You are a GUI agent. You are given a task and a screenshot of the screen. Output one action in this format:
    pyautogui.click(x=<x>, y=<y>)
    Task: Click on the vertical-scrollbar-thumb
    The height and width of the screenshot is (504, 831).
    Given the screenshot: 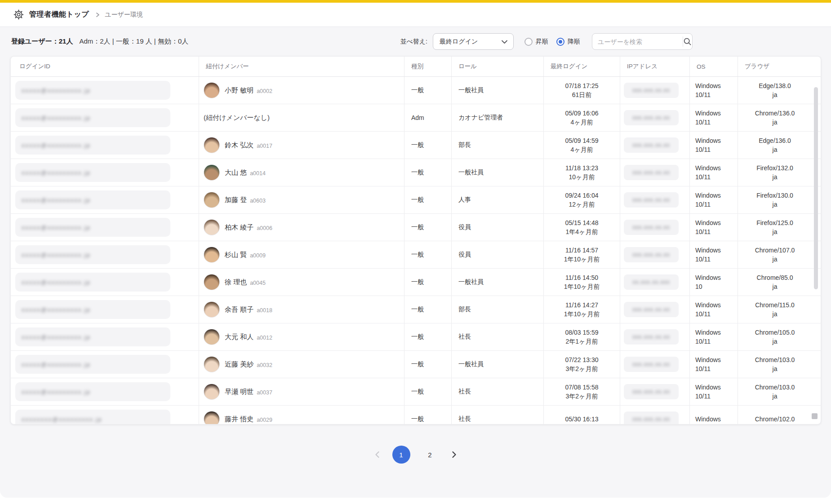 What is the action you would take?
    pyautogui.click(x=816, y=188)
    